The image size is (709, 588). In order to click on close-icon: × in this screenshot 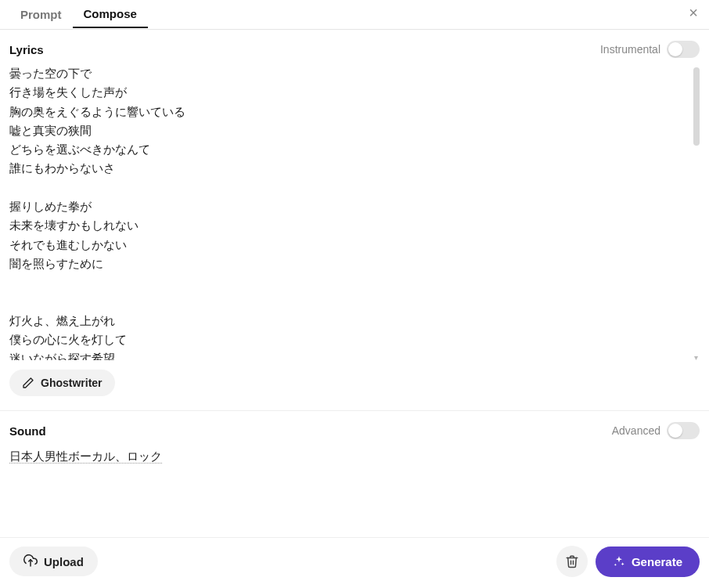, I will do `click(693, 13)`.